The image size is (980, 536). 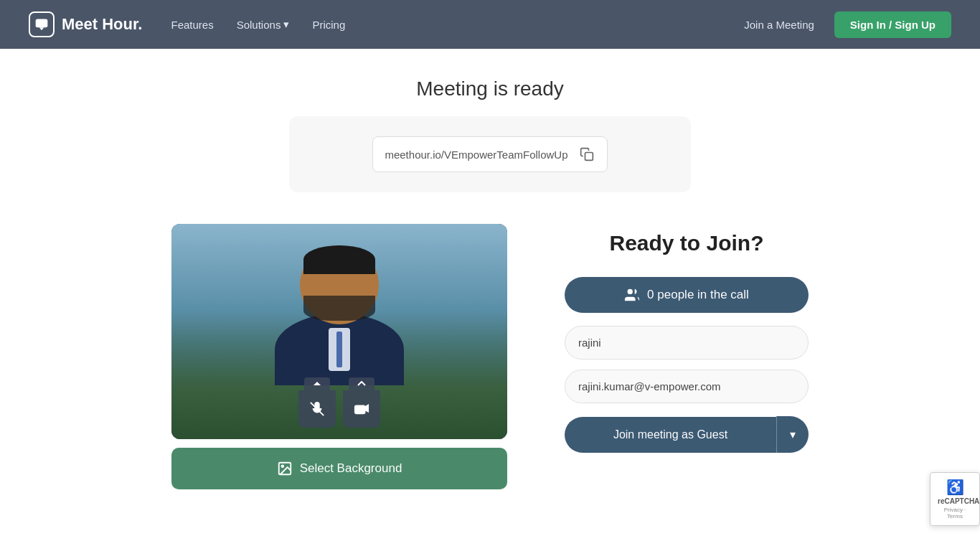 I want to click on person-suit, so click(x=339, y=349).